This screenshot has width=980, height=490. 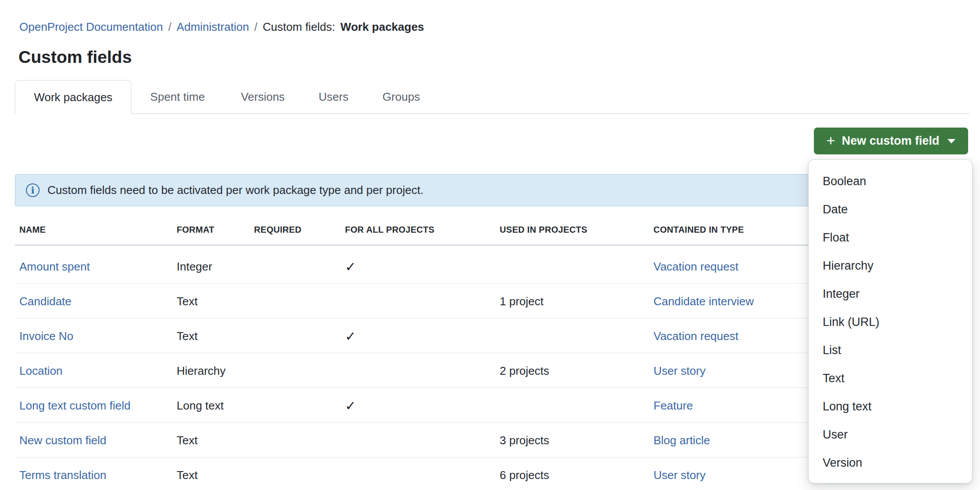 What do you see at coordinates (334, 97) in the screenshot?
I see `tab-users: Users` at bounding box center [334, 97].